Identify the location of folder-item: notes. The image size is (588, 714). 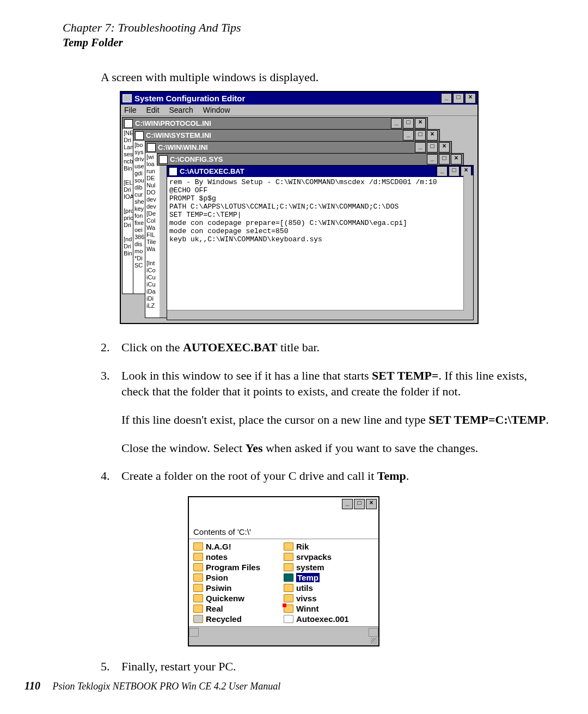
(238, 557).